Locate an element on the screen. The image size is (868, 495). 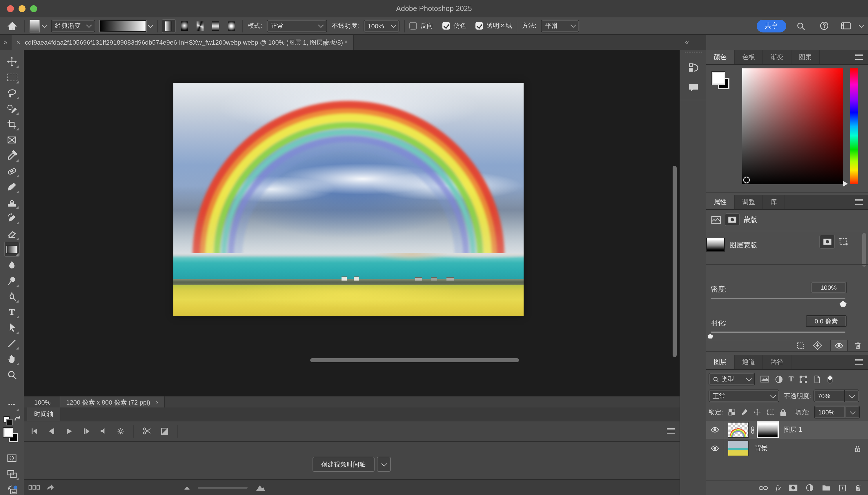
close-window-button is located at coordinates (10, 9).